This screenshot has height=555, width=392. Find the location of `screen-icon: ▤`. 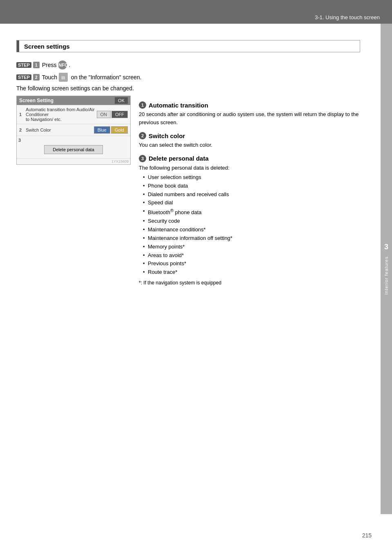

screen-icon: ▤ is located at coordinates (63, 77).